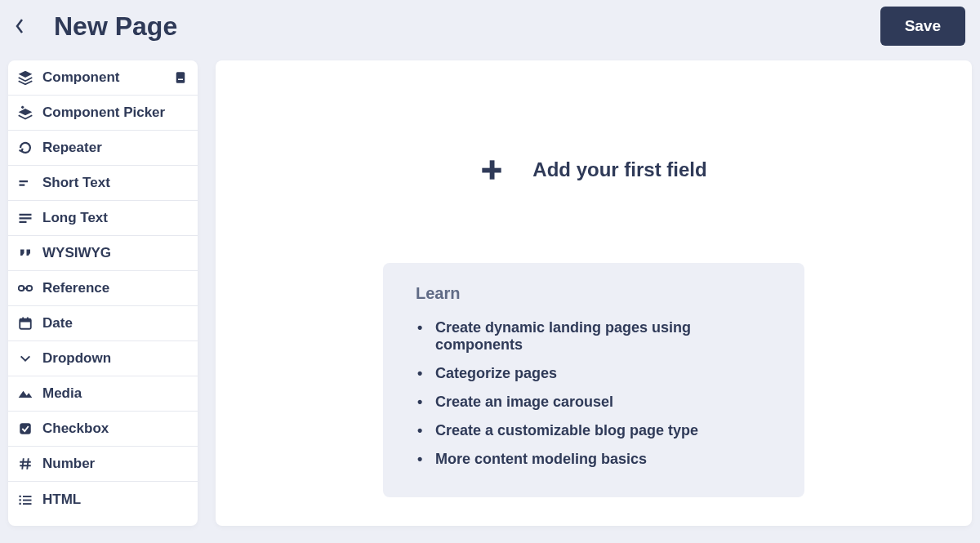  I want to click on field-type-label: Component, so click(103, 78).